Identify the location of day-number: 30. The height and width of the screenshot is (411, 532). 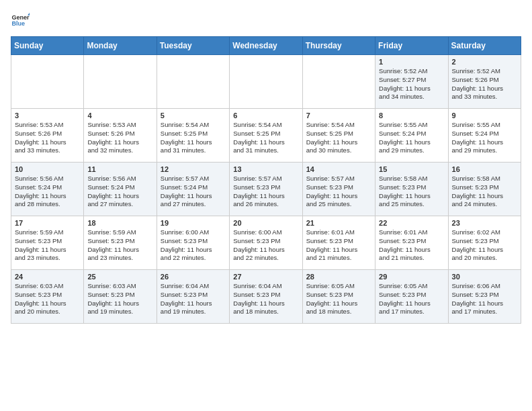
(485, 277).